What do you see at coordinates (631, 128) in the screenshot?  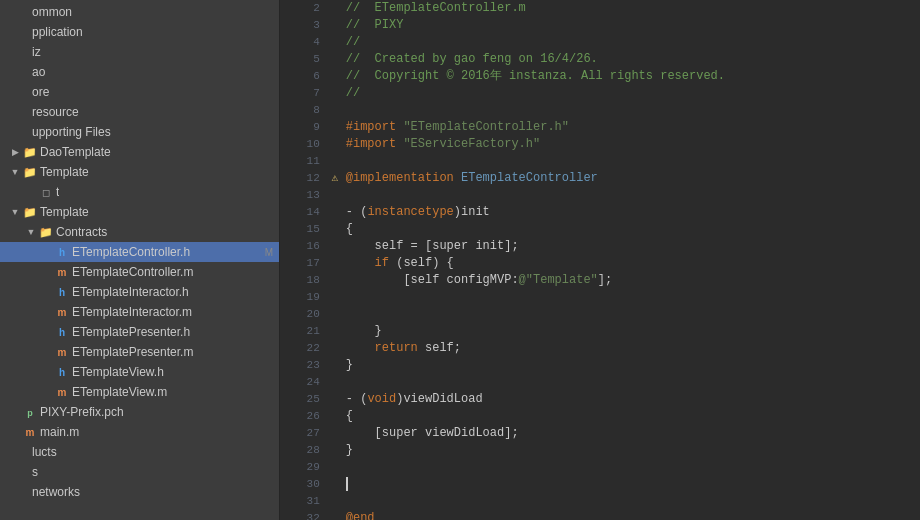 I see `code-content: #import "ETemplateController.h"` at bounding box center [631, 128].